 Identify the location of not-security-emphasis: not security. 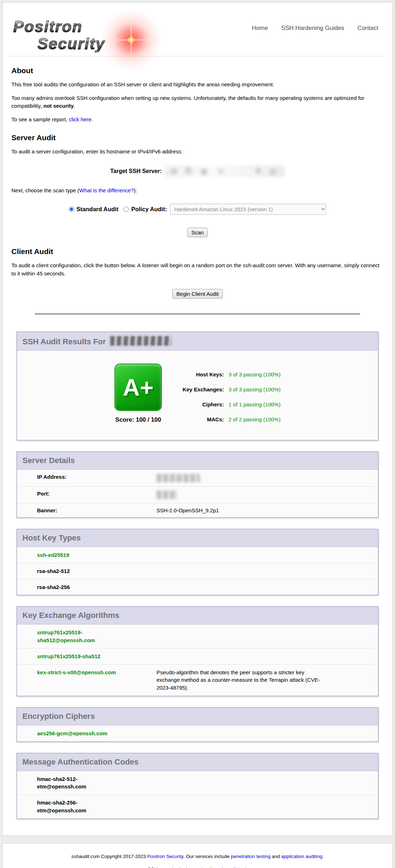
(58, 106).